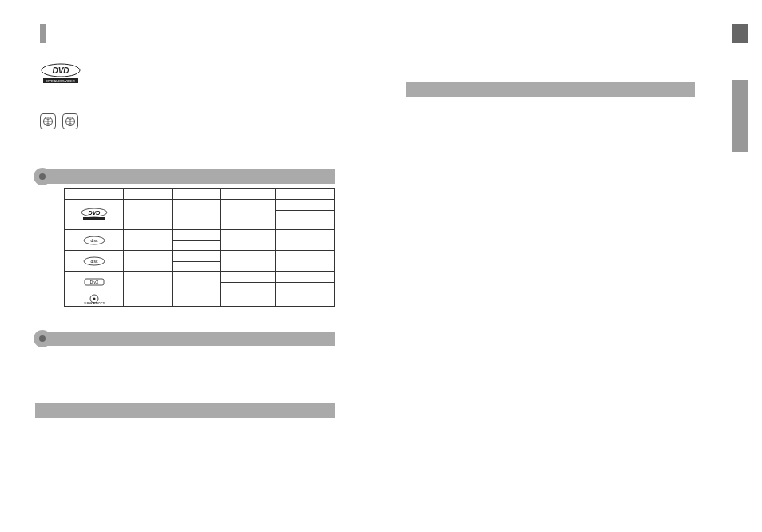 The height and width of the screenshot is (532, 762). What do you see at coordinates (59, 121) in the screenshot?
I see `region-icons` at bounding box center [59, 121].